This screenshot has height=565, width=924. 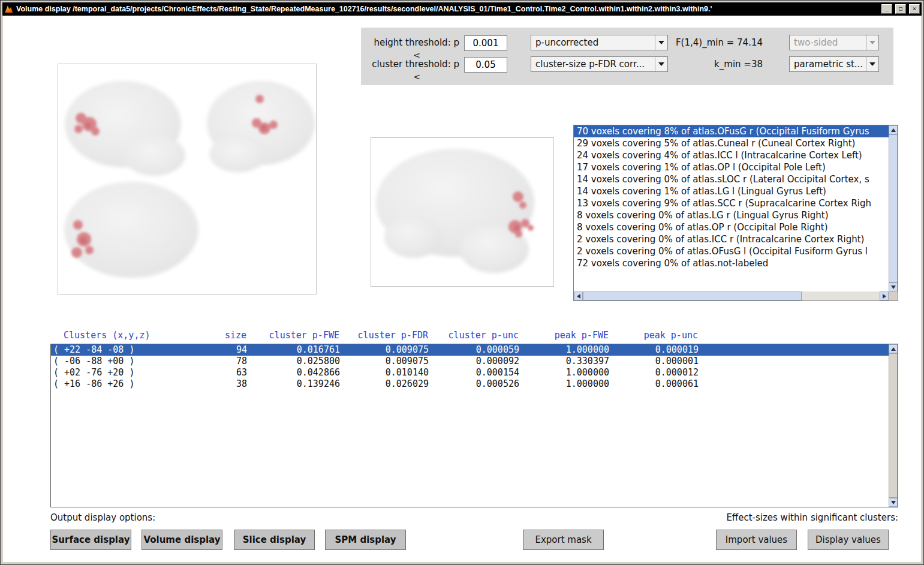 I want to click on export-mask-button: Export mask, so click(x=564, y=540).